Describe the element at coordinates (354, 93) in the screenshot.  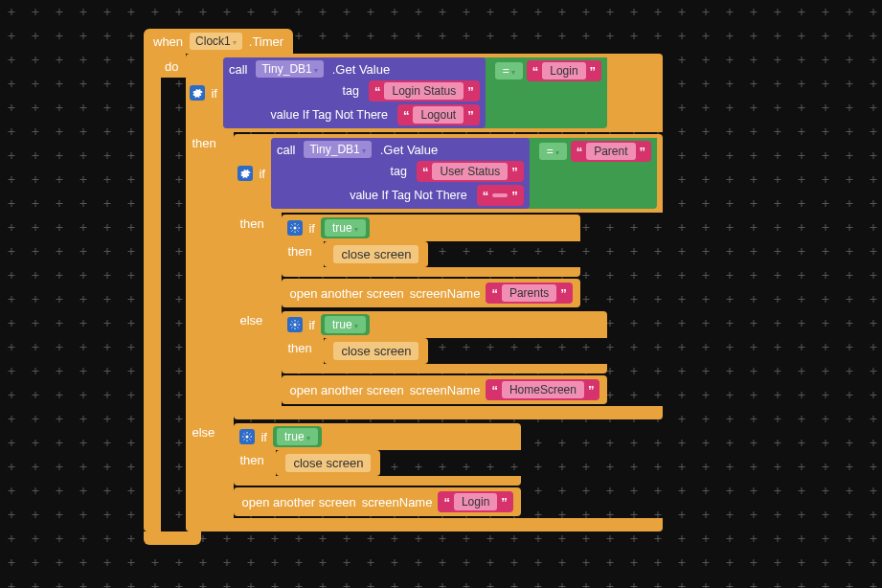
I see `call-getvalue-1: call Tiny_DB1▾ .Get Value tag “Login Sta…` at that location.